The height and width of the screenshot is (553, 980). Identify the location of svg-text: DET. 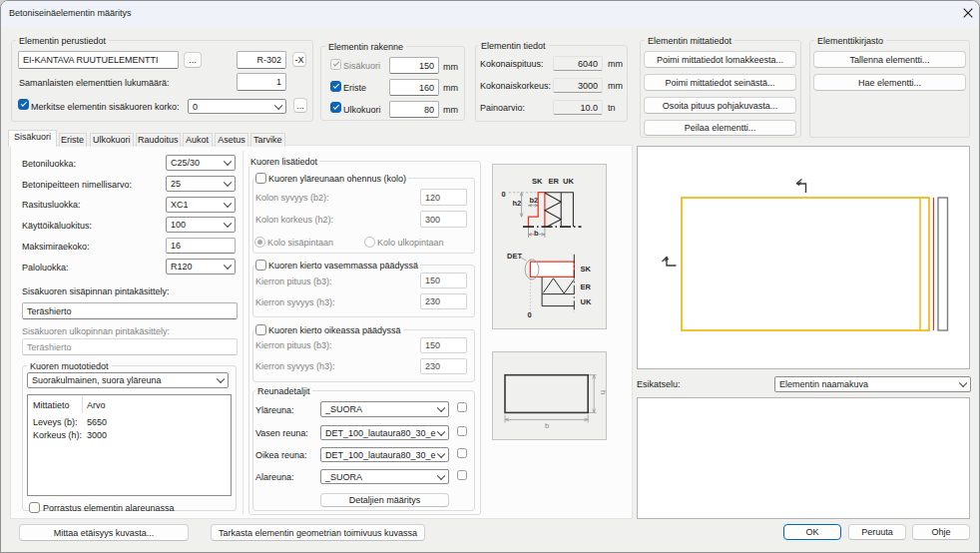
(515, 256).